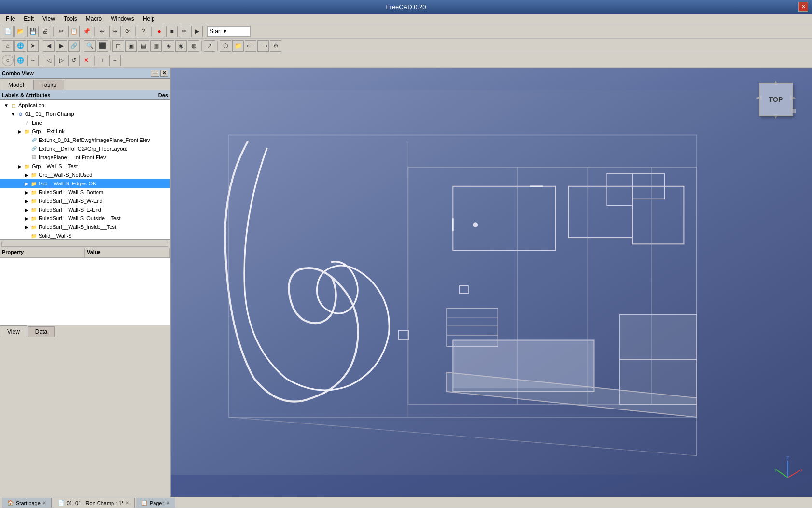 The width and height of the screenshot is (812, 508). I want to click on nav-cube-face: TOP, so click(776, 99).